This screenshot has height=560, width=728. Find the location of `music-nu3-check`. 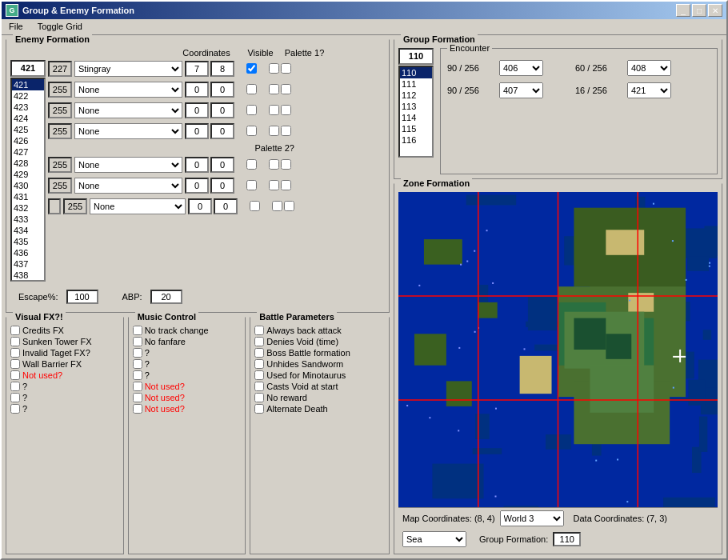

music-nu3-check is located at coordinates (138, 409).